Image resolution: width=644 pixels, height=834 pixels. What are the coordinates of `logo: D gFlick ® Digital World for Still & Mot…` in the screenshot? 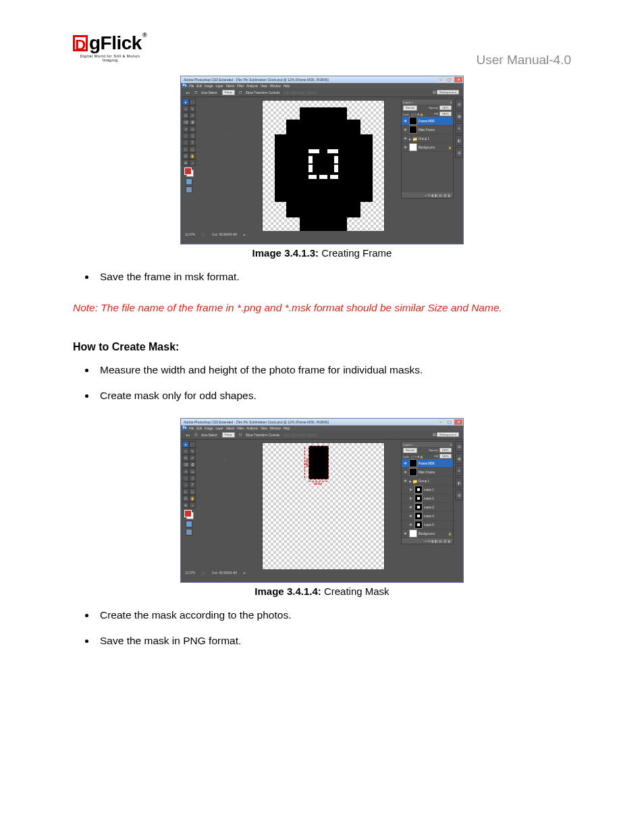 It's located at (110, 48).